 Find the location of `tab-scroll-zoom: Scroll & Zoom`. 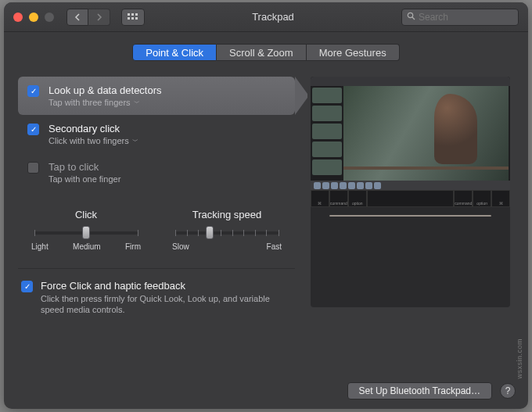

tab-scroll-zoom: Scroll & Zoom is located at coordinates (261, 52).